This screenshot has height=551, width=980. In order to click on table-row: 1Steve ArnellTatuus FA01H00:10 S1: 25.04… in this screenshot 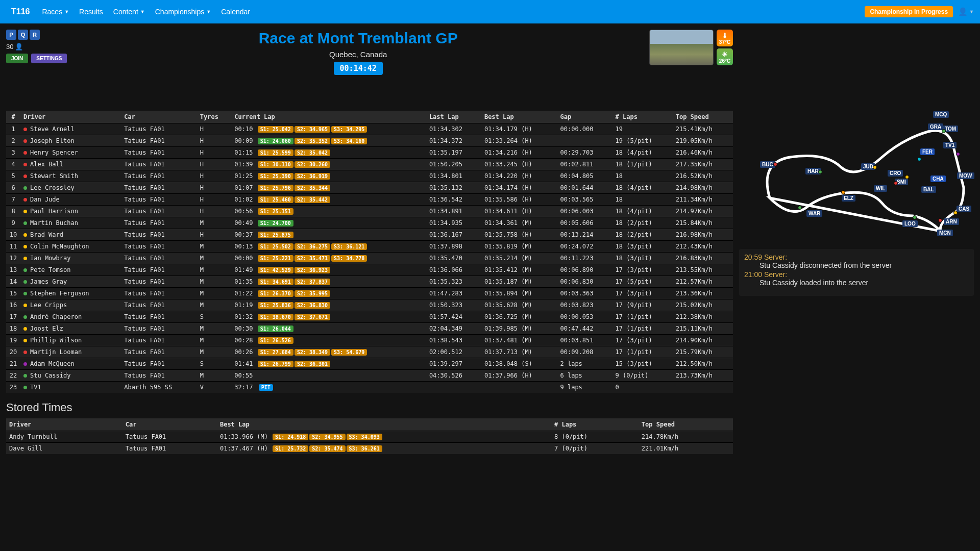, I will do `click(370, 130)`.